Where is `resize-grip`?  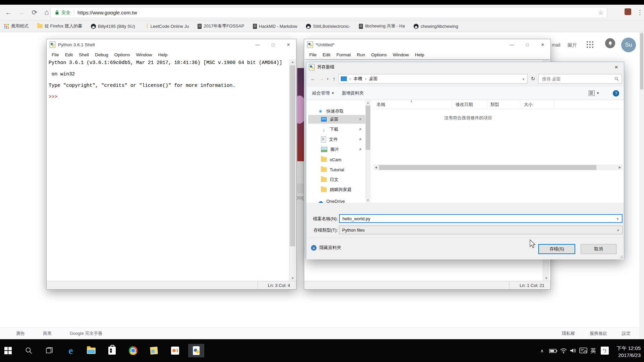 resize-grip is located at coordinates (621, 257).